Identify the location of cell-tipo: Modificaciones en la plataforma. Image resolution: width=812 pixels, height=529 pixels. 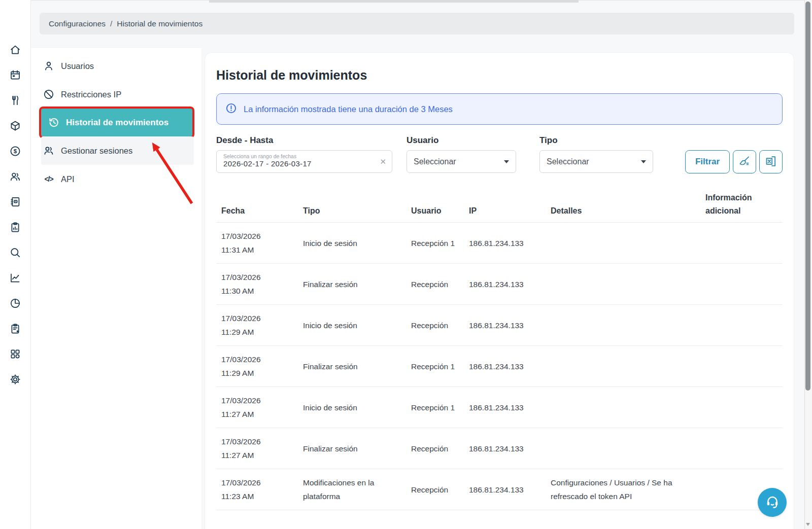
(357, 489).